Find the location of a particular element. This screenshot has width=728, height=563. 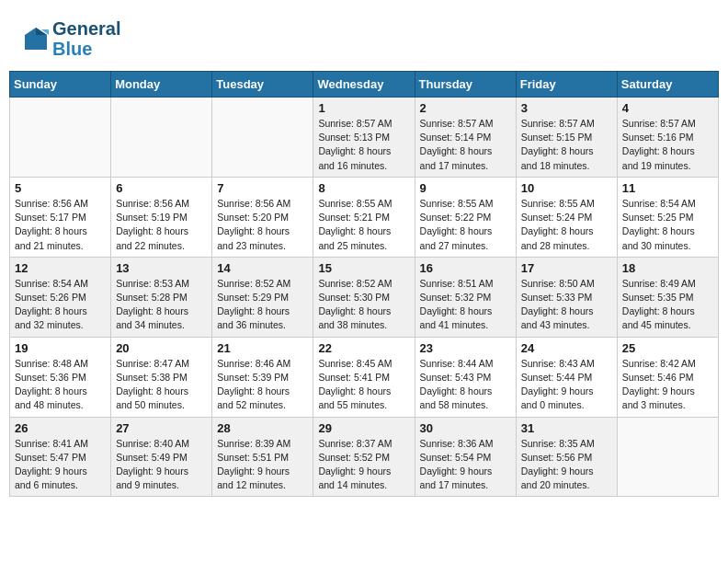

calendar-header-row: SundayMondayTuesdayWednesdayThursdayFrid… is located at coordinates (364, 85).